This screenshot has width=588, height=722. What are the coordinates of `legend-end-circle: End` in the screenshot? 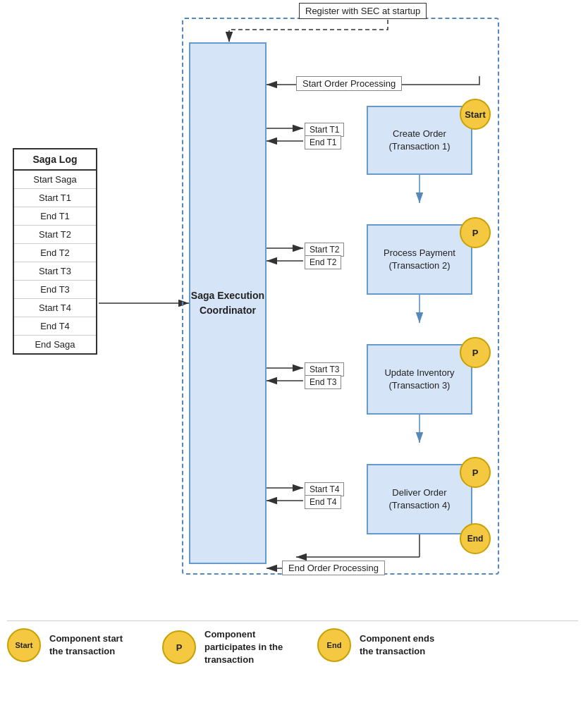 It's located at (334, 645).